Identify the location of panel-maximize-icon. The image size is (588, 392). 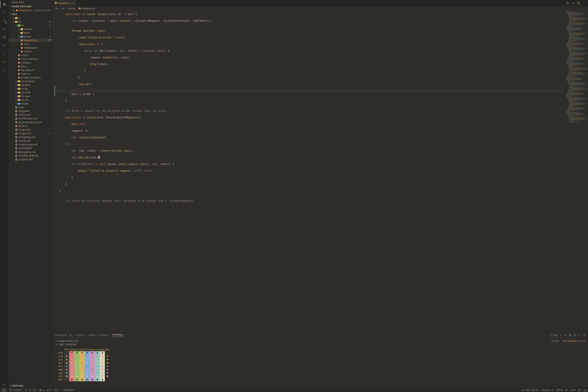
(580, 335).